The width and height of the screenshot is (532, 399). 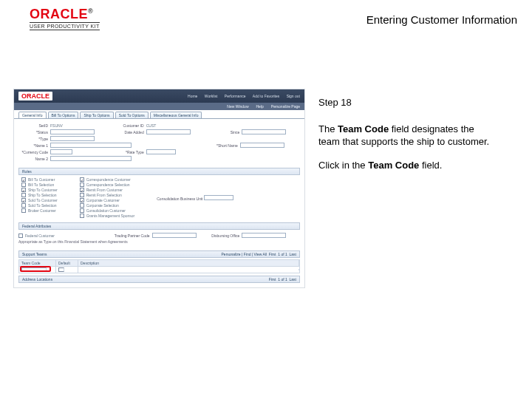 What do you see at coordinates (328, 129) in the screenshot?
I see `p1-pre: The` at bounding box center [328, 129].